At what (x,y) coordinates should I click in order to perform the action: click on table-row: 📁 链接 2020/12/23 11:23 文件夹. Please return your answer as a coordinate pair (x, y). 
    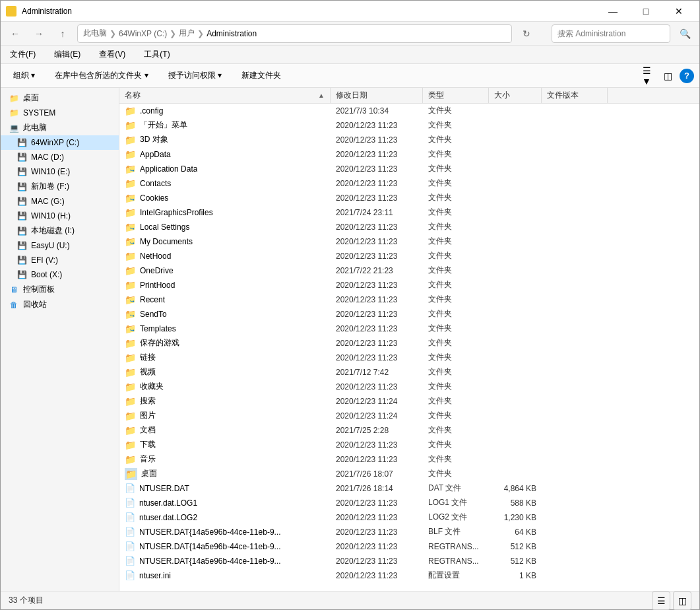
    Looking at the image, I should click on (409, 358).